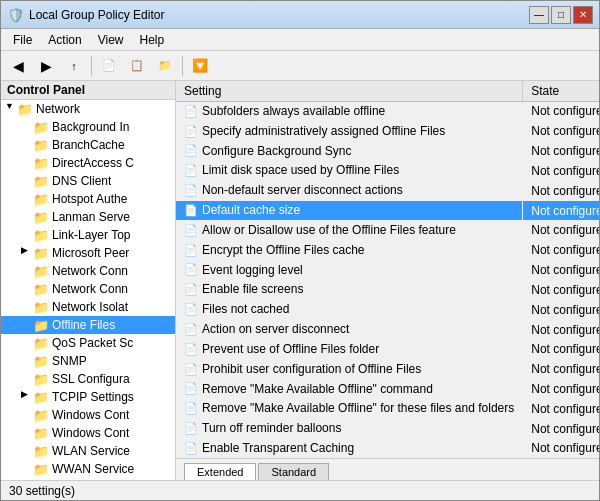  Describe the element at coordinates (350, 211) in the screenshot. I see `setting-cell: 📄Default cache size` at that location.